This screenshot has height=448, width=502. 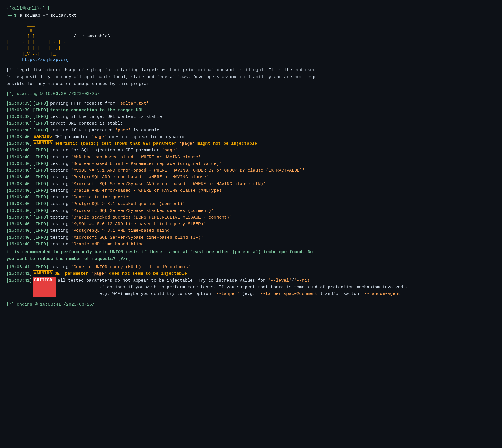 What do you see at coordinates (251, 177) in the screenshot?
I see `log-line: [16:03:40] [INFO] testing 'PostgreSQL AN…` at bounding box center [251, 177].